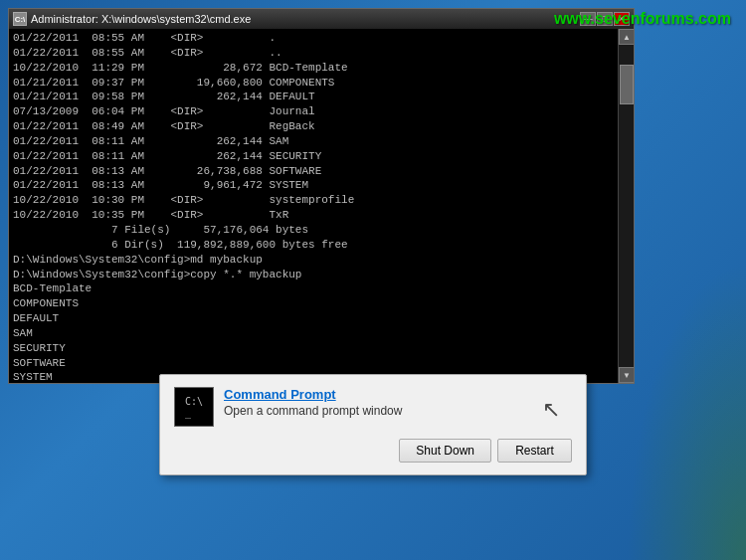 The image size is (746, 560). What do you see at coordinates (20, 19) in the screenshot?
I see `cmd-icon: C:\` at bounding box center [20, 19].